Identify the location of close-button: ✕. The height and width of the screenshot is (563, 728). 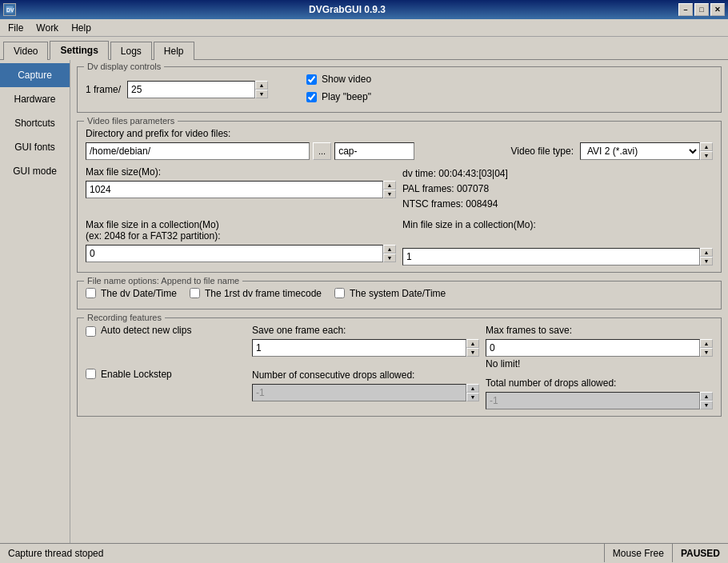
(718, 10).